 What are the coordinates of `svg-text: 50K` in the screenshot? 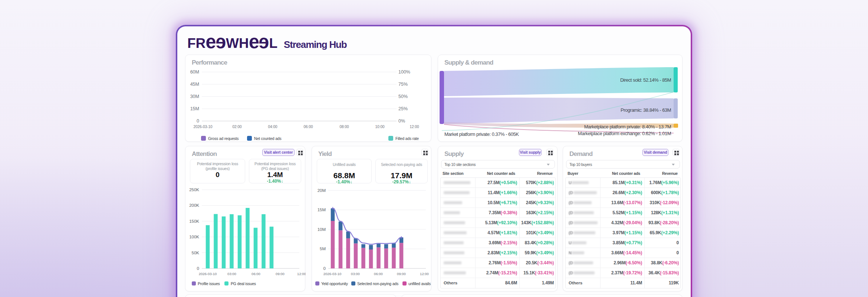 It's located at (196, 253).